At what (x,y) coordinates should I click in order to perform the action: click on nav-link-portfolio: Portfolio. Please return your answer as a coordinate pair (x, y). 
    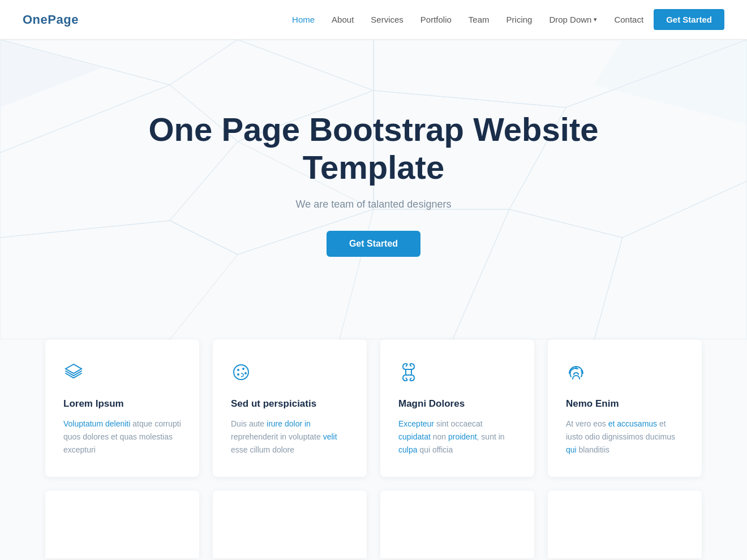
    Looking at the image, I should click on (436, 19).